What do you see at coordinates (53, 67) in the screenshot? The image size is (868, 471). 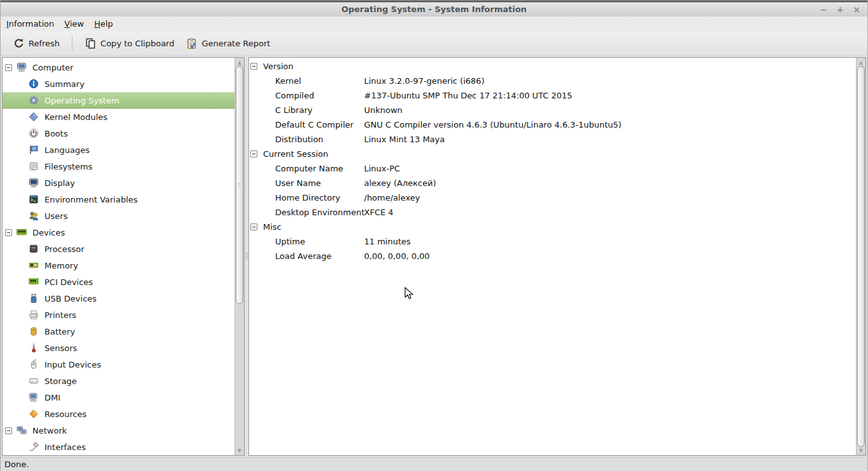 I see `sidebar-item-label: Computer` at bounding box center [53, 67].